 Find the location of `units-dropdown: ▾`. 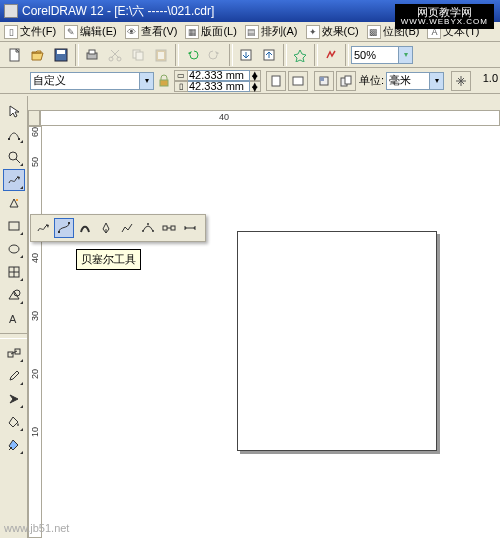

units-dropdown: ▾ is located at coordinates (437, 81).